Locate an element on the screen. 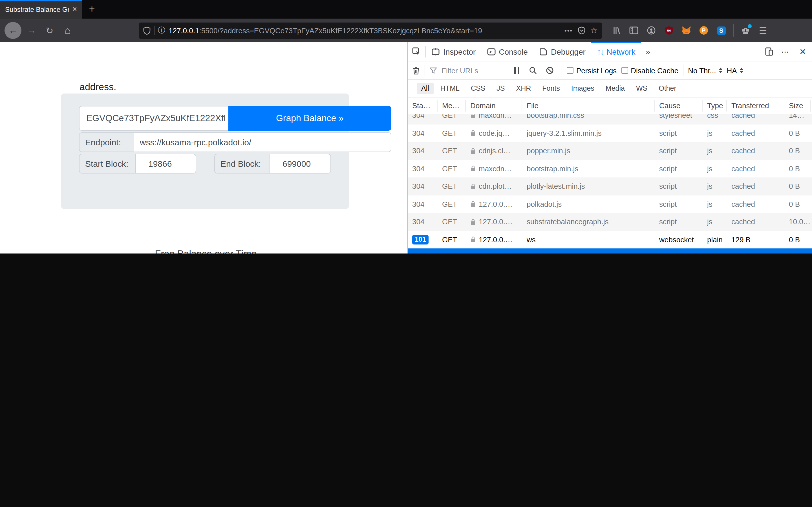 This screenshot has width=812, height=507. request-row: 304GET127.0.0.…polkadot.jsscriptjscached… is located at coordinates (610, 204).